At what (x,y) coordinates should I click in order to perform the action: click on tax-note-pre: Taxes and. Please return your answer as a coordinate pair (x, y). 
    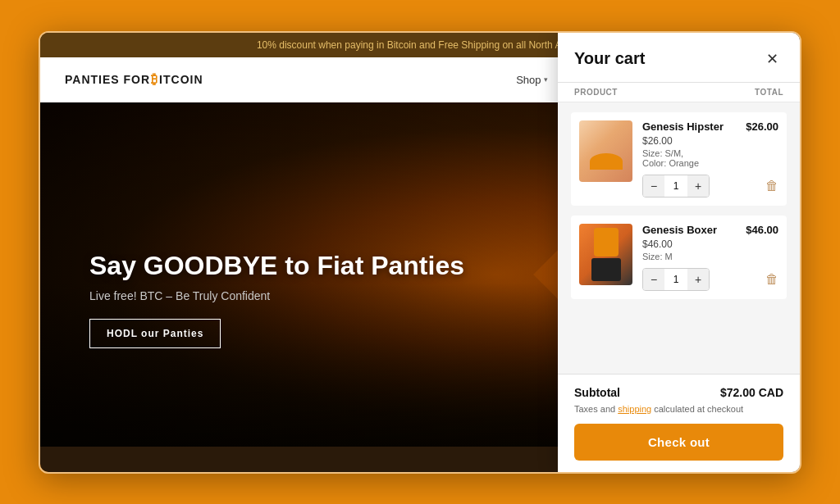
    Looking at the image, I should click on (596, 409).